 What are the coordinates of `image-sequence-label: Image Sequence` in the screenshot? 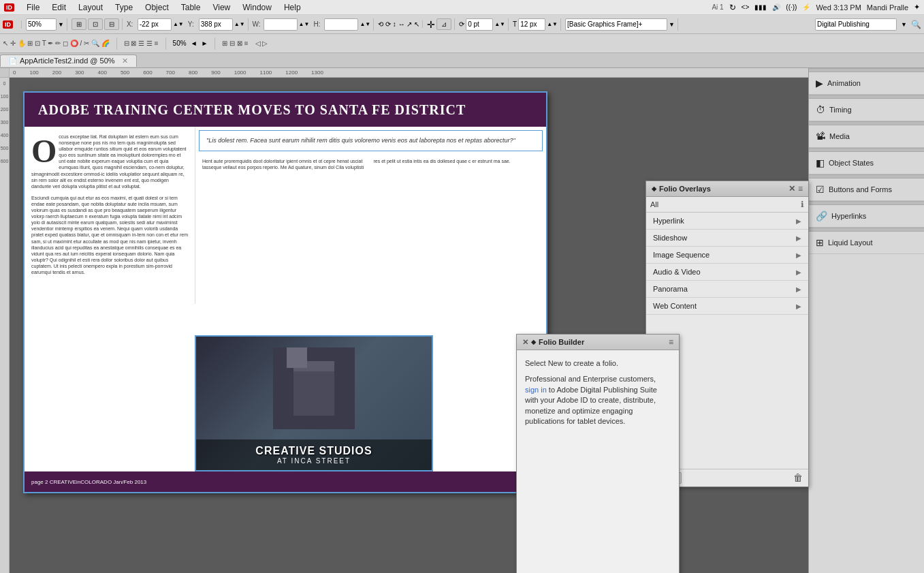 It's located at (681, 255).